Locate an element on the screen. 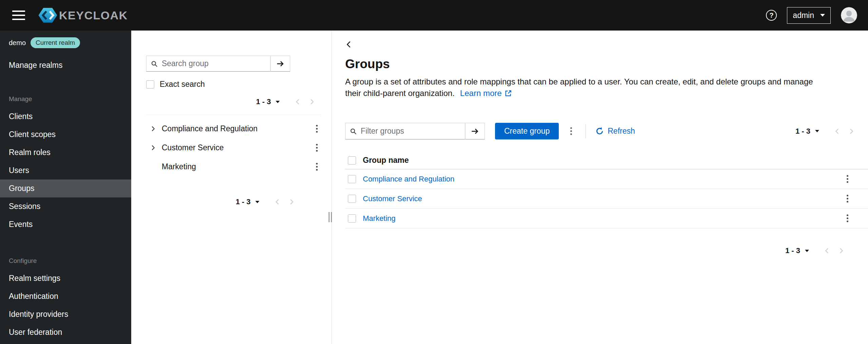 The height and width of the screenshot is (344, 868). group-search-input-wrap is located at coordinates (208, 64).